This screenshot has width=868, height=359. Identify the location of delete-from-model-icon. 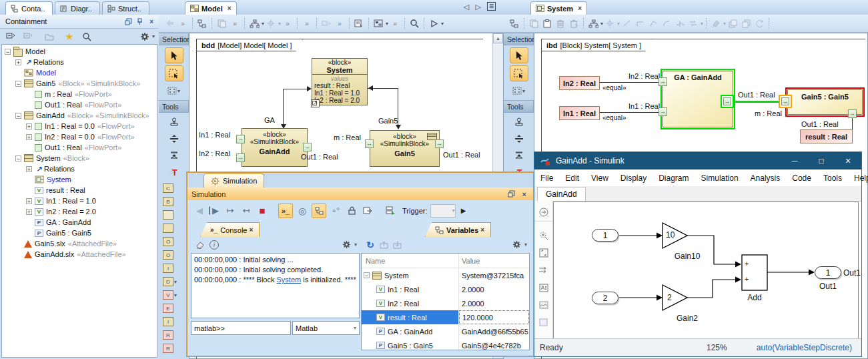
(574, 23).